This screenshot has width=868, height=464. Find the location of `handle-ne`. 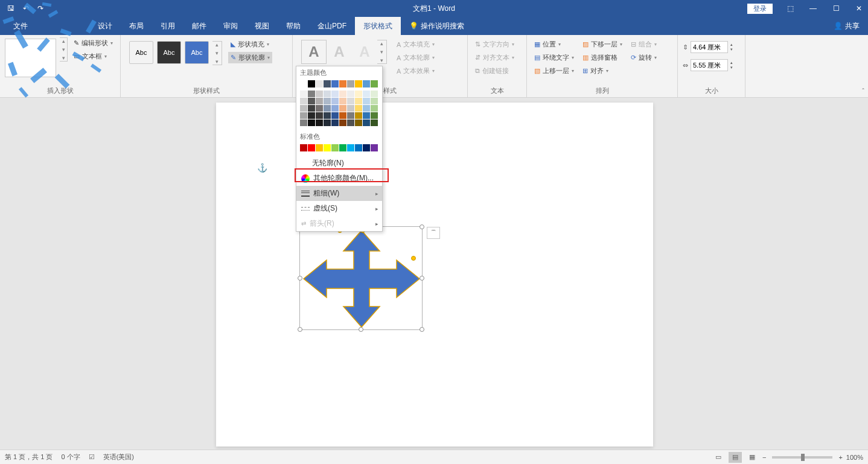

handle-ne is located at coordinates (422, 227).